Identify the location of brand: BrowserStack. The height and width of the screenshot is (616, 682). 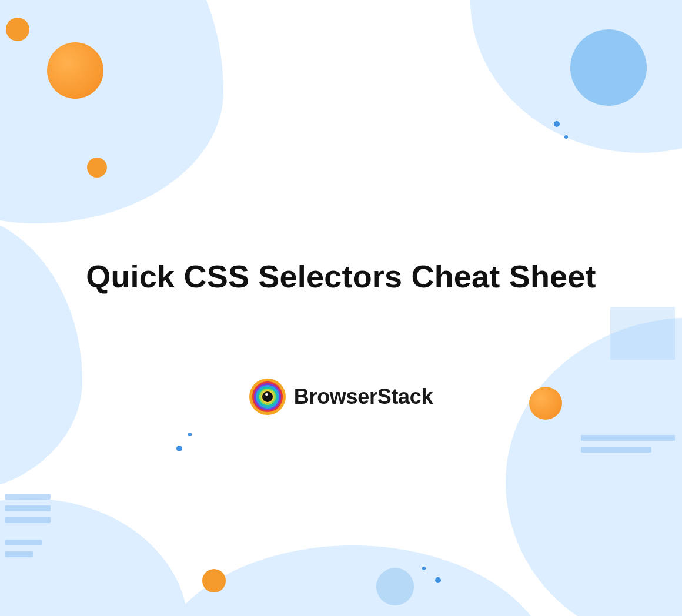
(341, 397).